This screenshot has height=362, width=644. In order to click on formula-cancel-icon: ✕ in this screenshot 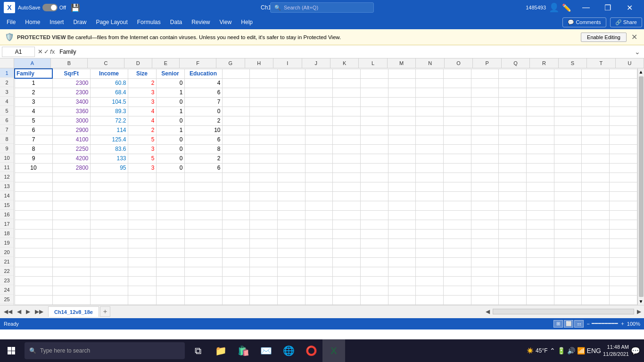, I will do `click(41, 52)`.